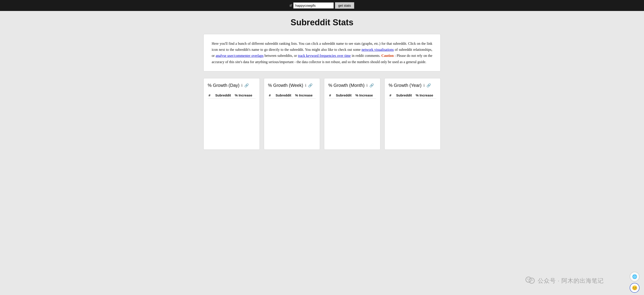 This screenshot has height=295, width=644. What do you see at coordinates (352, 114) in the screenshot?
I see `card-growth-month: % Growth (Month) ℹ 🔗 # Subreddit % Incre…` at bounding box center [352, 114].